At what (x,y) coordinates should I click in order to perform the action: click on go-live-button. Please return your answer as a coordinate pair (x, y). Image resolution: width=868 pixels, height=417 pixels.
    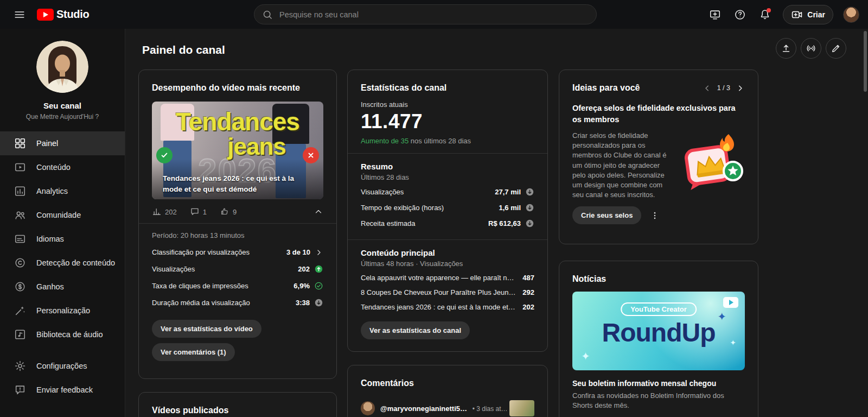
    Looking at the image, I should click on (811, 48).